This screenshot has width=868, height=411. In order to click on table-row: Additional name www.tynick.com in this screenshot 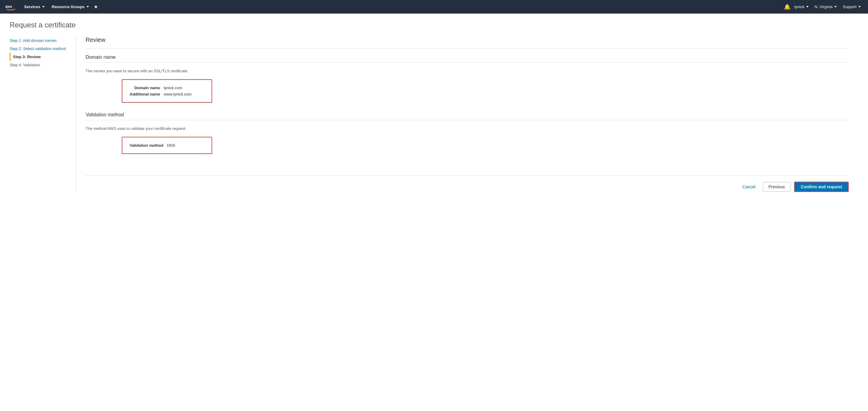, I will do `click(162, 94)`.